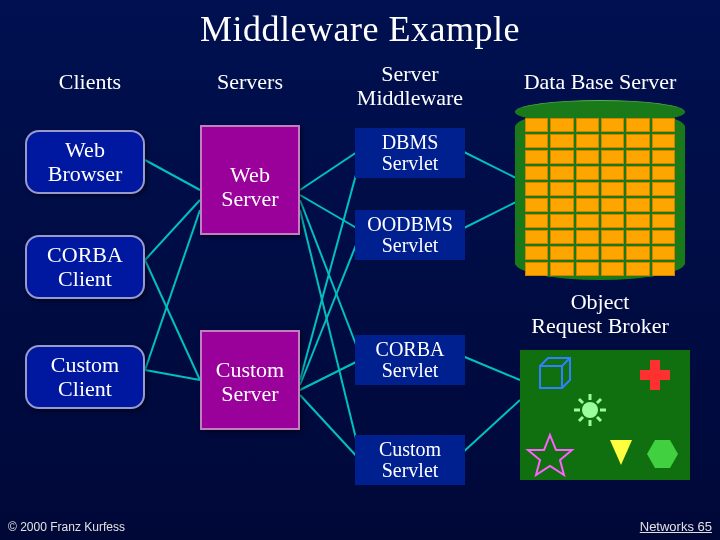  Describe the element at coordinates (250, 180) in the screenshot. I see `server-box-web-server: Web Server` at that location.